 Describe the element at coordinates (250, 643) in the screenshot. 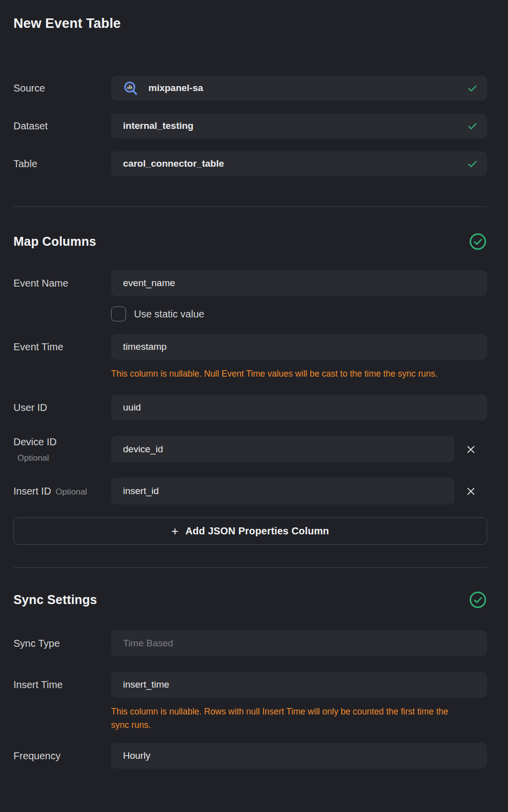

I see `sync-type-row: Sync Type Time Based` at that location.